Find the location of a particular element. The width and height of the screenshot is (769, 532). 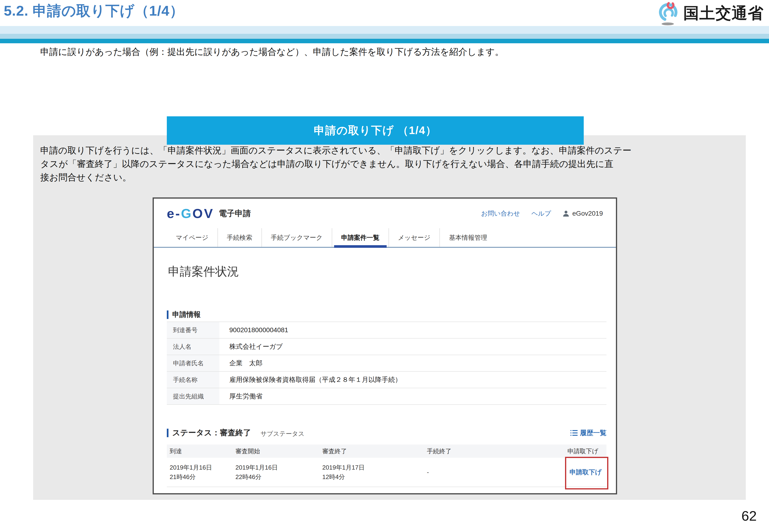

arrival-datetime: 2019年1月16日 21時46分 is located at coordinates (199, 472).